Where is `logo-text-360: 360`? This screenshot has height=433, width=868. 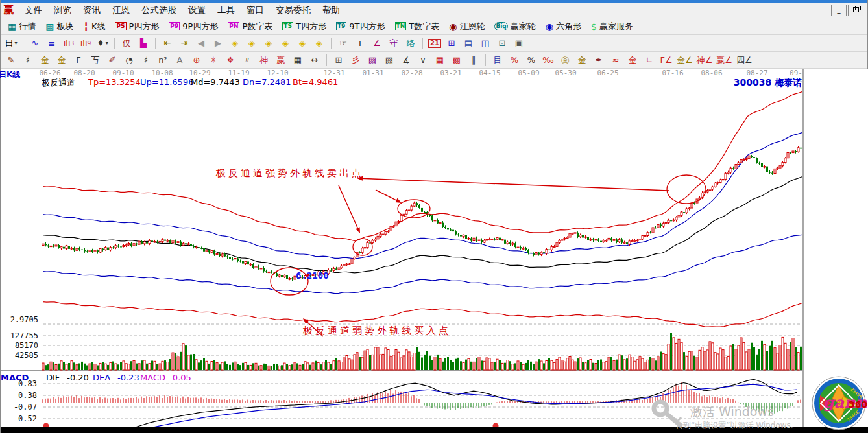
logo-text-360: 360 is located at coordinates (858, 404).